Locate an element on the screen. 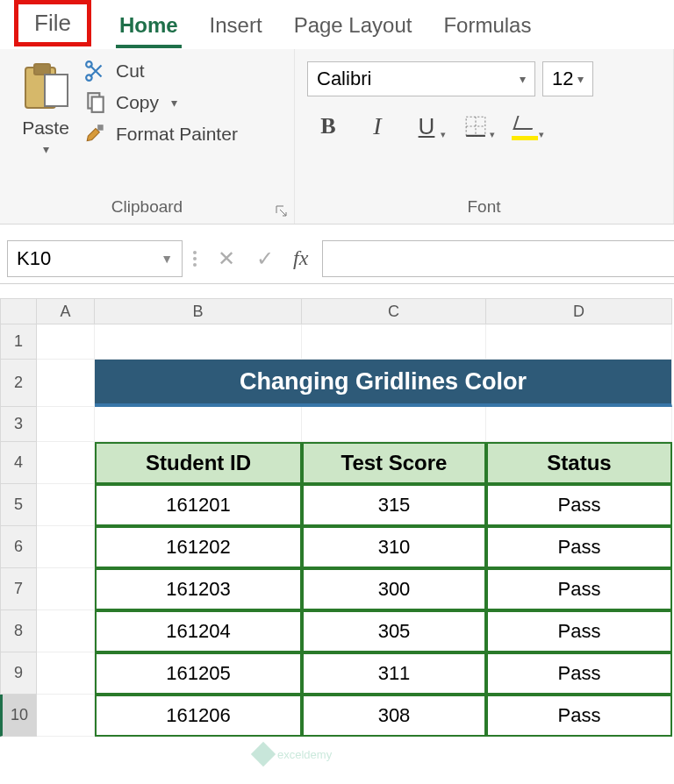 The image size is (674, 784). cell-B5: 161201 is located at coordinates (198, 505).